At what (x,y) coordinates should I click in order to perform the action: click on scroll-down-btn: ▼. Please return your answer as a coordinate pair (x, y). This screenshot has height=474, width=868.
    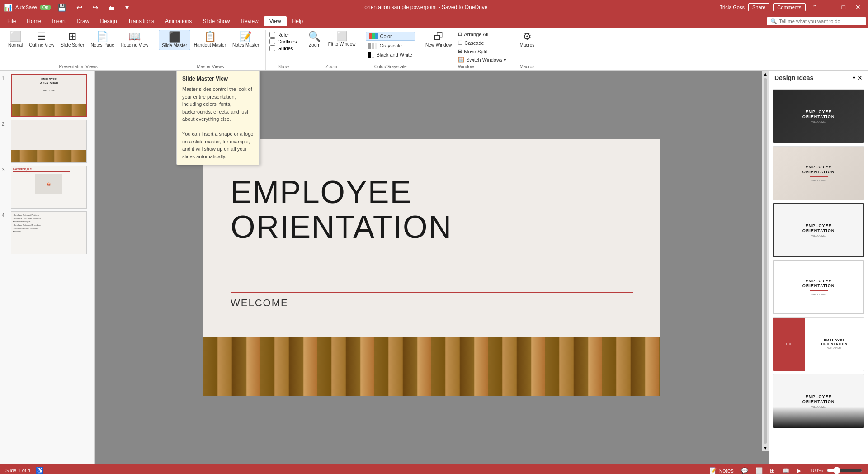
    Looking at the image, I should click on (765, 448).